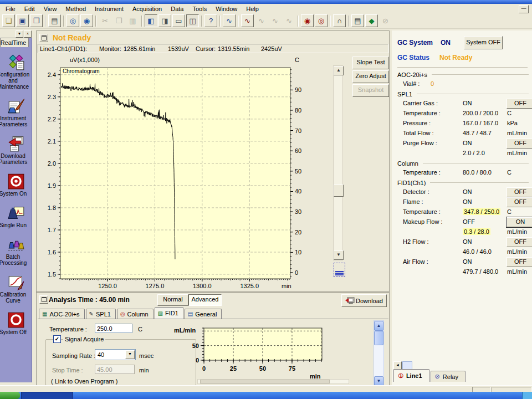 The height and width of the screenshot is (399, 532). I want to click on sidebar-item-system-on: System On, so click(16, 185).